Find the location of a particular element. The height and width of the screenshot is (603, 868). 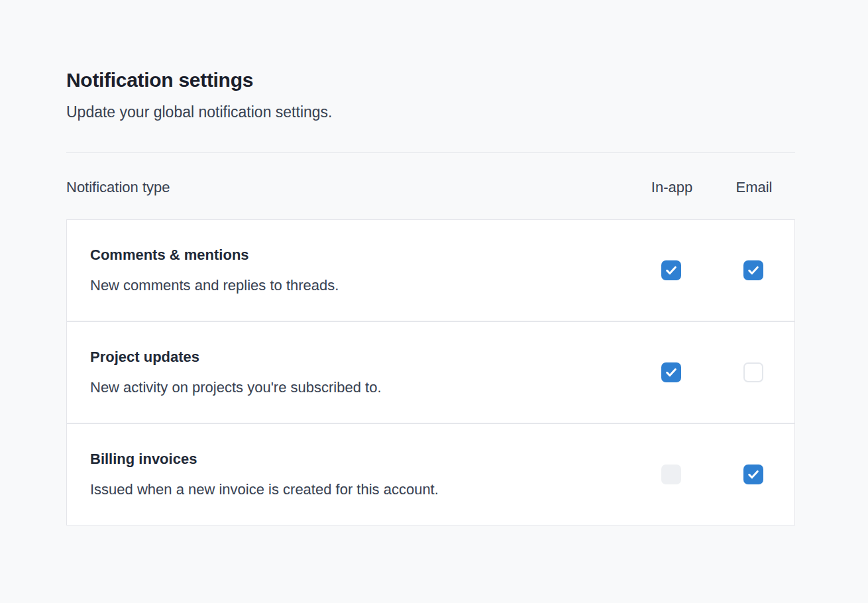

page-subtitle: Update your global notification settings… is located at coordinates (431, 113).